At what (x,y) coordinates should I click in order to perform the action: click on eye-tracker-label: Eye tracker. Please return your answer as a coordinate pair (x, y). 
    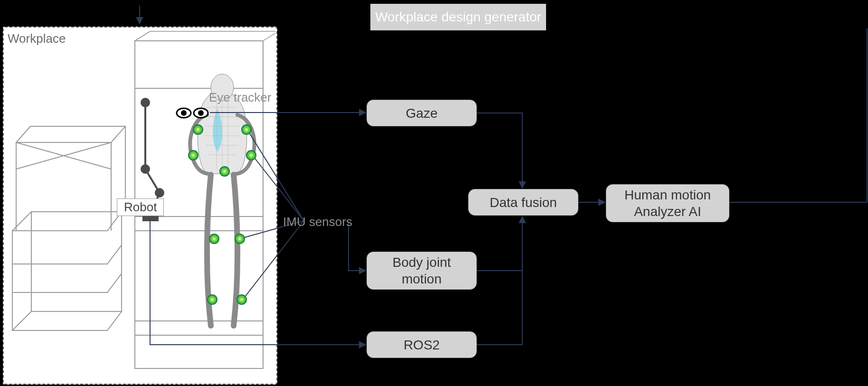
    Looking at the image, I should click on (240, 98).